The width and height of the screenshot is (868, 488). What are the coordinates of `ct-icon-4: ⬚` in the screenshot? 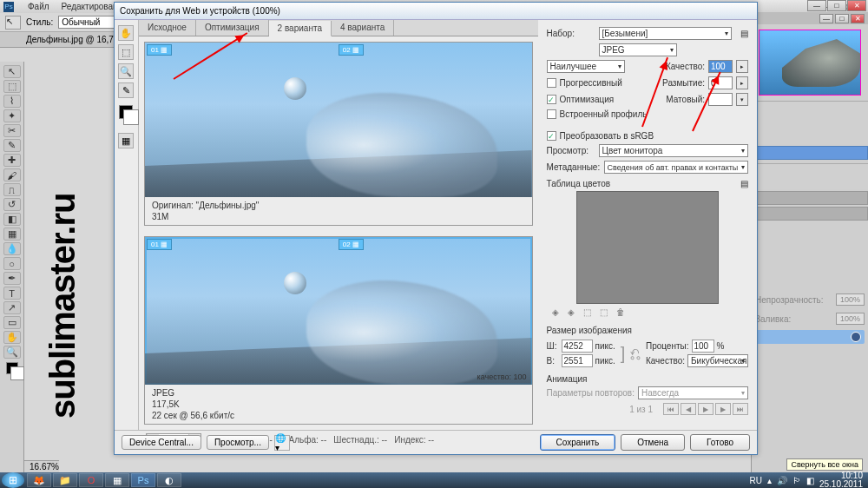 It's located at (604, 313).